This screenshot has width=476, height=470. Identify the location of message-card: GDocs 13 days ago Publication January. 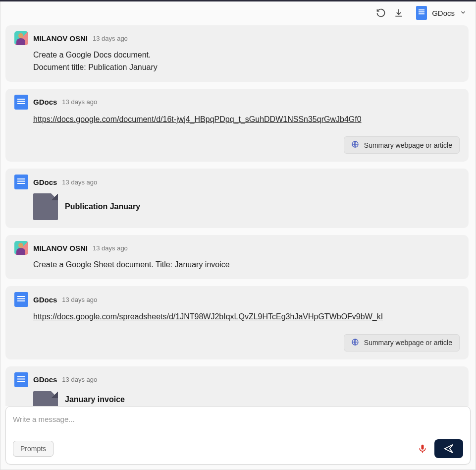
(237, 198).